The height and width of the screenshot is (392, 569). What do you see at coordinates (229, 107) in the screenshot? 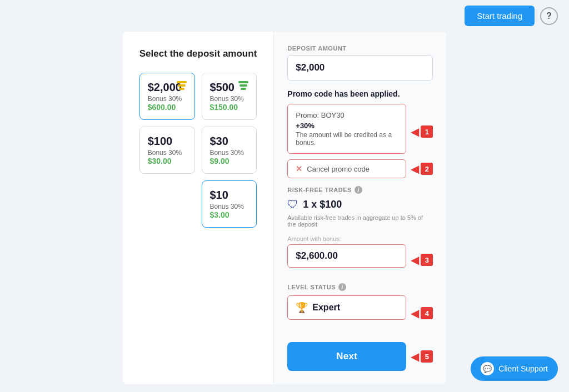
I see `card-bonus-value: $150.00` at bounding box center [229, 107].